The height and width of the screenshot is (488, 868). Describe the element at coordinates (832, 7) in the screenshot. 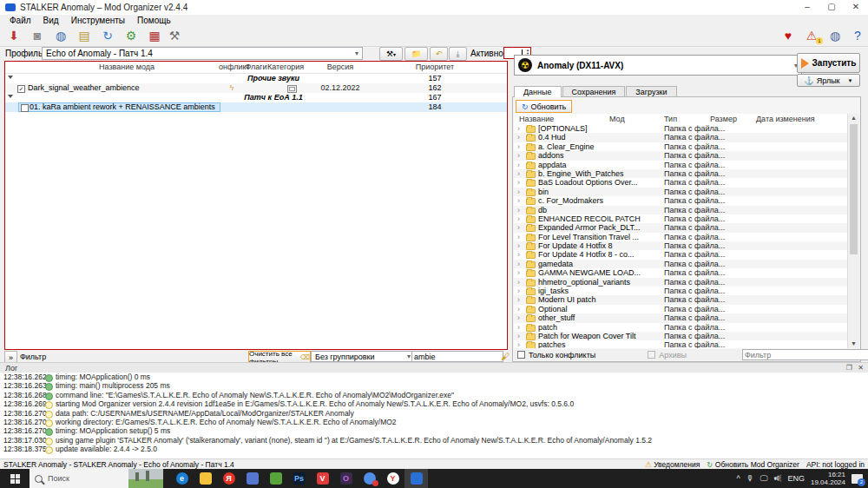

I see `maximize-button: ▢` at that location.